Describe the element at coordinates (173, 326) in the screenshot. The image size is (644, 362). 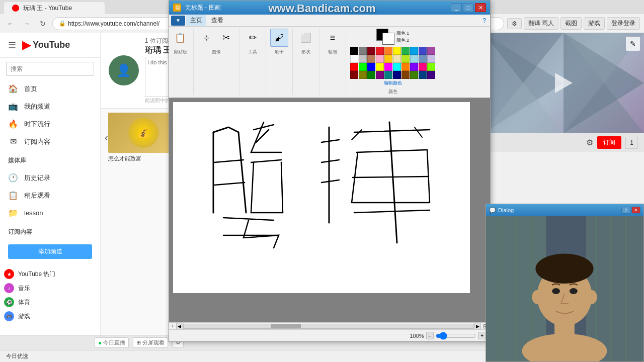
I see `canvas-resize-handle: +` at that location.